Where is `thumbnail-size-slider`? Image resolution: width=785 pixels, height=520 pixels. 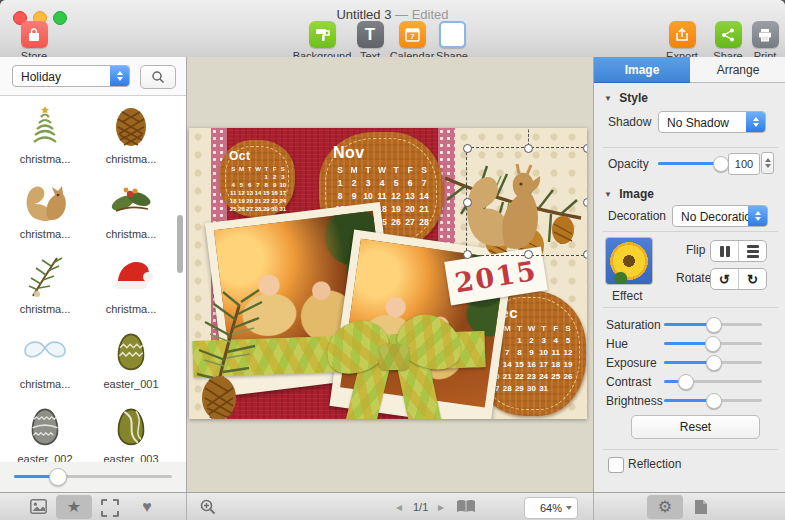 thumbnail-size-slider is located at coordinates (93, 476).